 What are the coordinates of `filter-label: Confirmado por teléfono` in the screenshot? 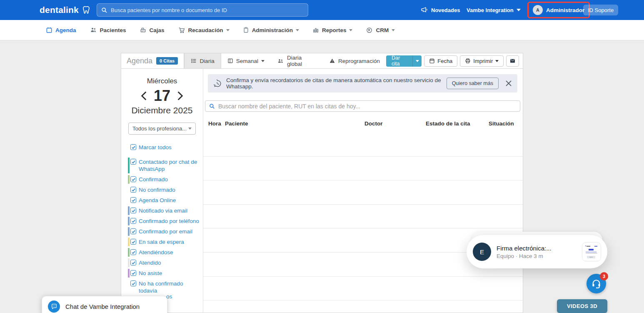 It's located at (169, 221).